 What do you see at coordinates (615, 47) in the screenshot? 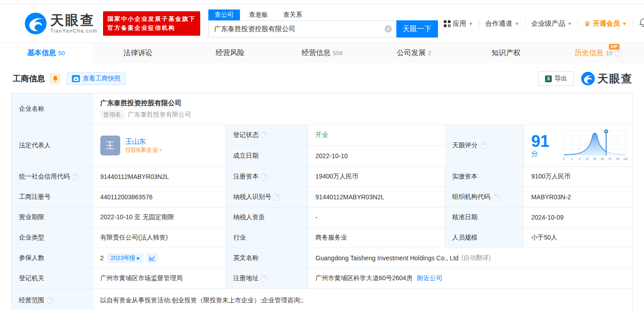
I see `vip-badge: VIP` at bounding box center [615, 47].